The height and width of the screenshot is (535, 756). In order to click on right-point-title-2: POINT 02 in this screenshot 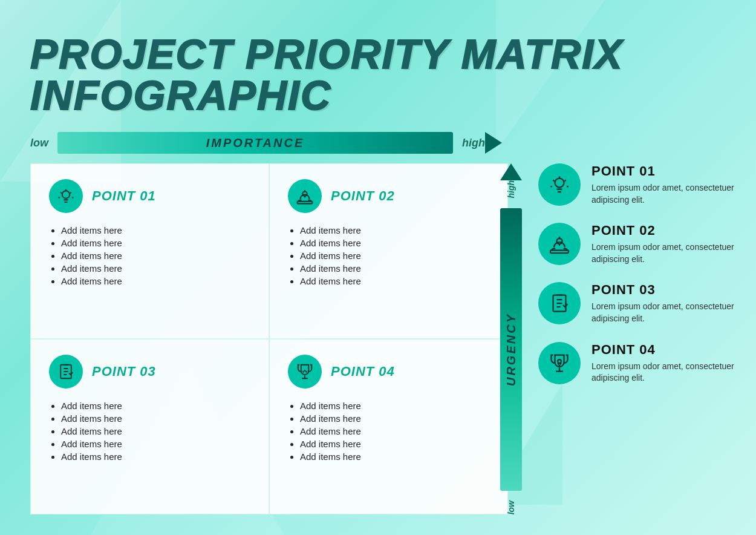, I will do `click(668, 231)`.